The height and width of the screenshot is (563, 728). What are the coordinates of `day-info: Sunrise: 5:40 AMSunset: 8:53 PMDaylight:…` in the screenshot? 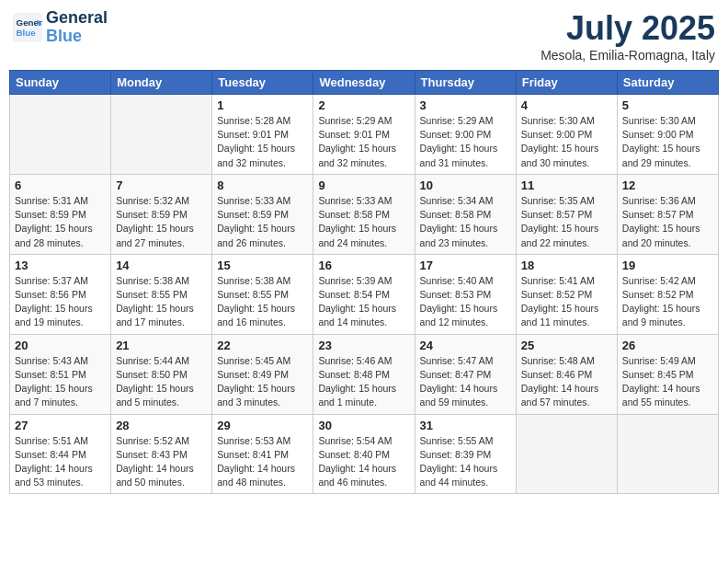 It's located at (465, 302).